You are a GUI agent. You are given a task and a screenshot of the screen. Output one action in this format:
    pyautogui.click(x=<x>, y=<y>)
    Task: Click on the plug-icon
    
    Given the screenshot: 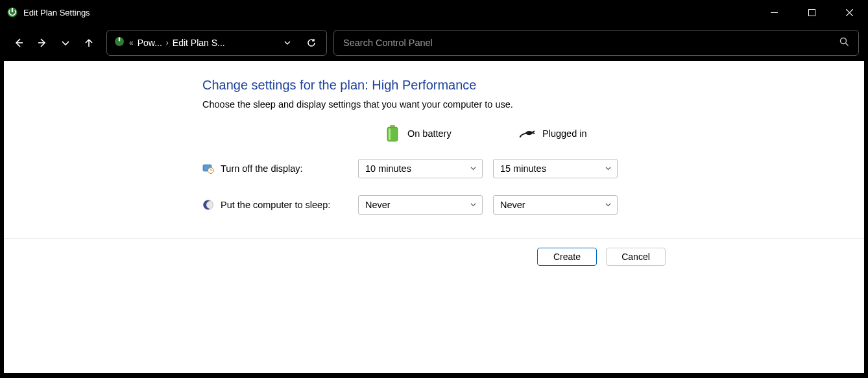 What is the action you would take?
    pyautogui.click(x=527, y=134)
    